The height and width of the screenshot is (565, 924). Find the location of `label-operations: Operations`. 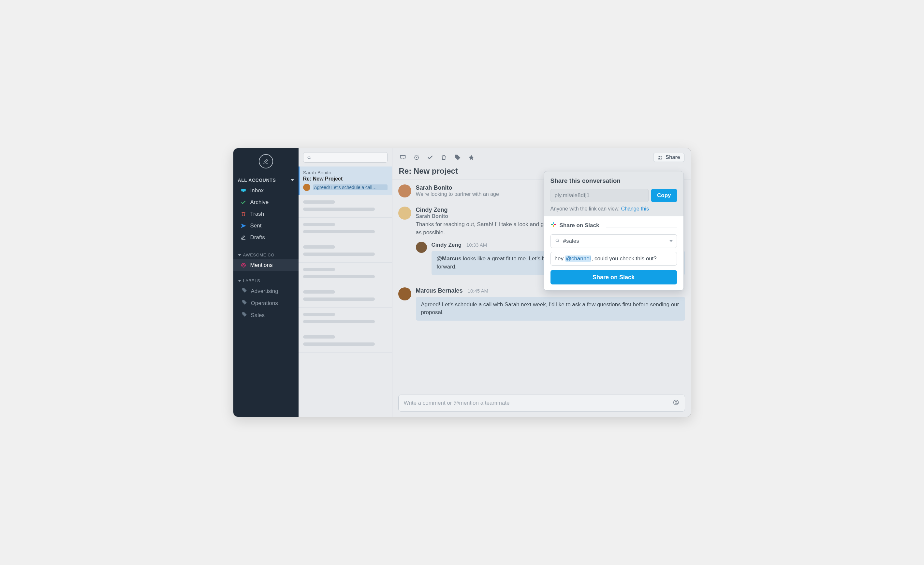

label-operations: Operations is located at coordinates (266, 303).